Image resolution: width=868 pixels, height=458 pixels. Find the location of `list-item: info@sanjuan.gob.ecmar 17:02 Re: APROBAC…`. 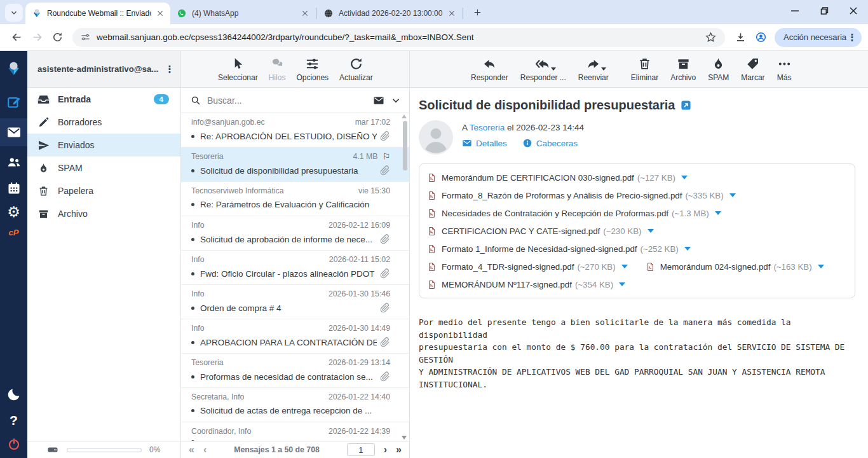

list-item: info@sanjuan.gob.ecmar 17:02 Re: APROBAC… is located at coordinates (295, 130).